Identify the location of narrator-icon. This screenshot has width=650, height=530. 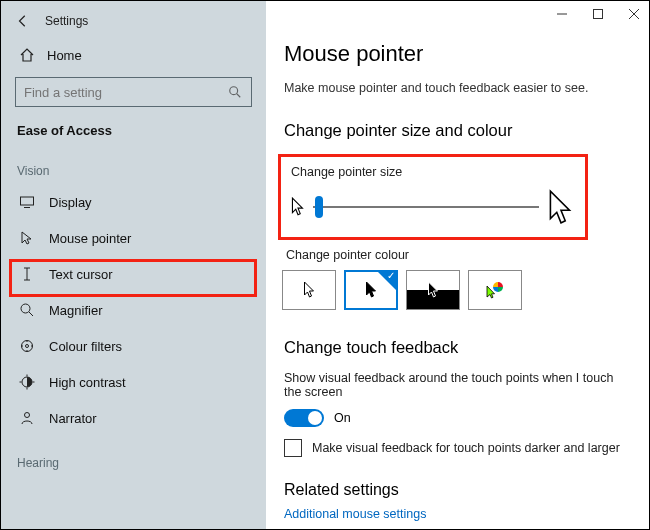
(27, 418).